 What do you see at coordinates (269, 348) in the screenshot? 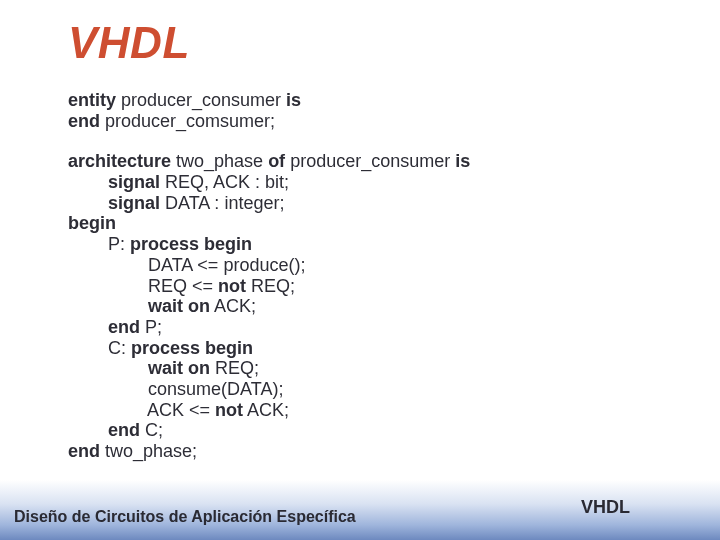
I see `code-line: C: process begin` at bounding box center [269, 348].